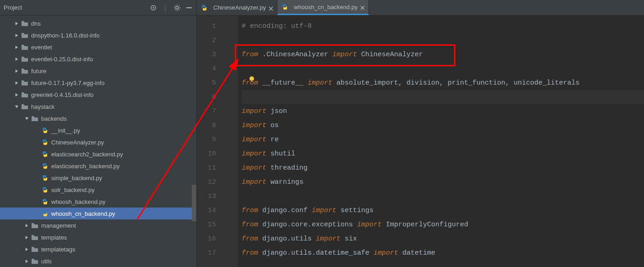 Image resolution: width=644 pixels, height=267 pixels. What do you see at coordinates (443, 125) in the screenshot?
I see `code-line: import os` at bounding box center [443, 125].